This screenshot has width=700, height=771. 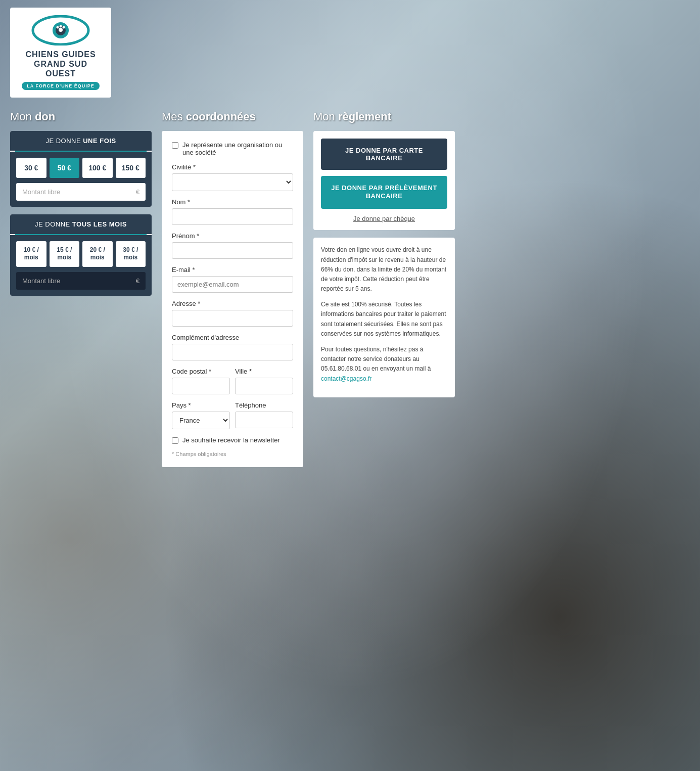 What do you see at coordinates (232, 454) in the screenshot?
I see `required-note: * Champs obligatoires` at bounding box center [232, 454].